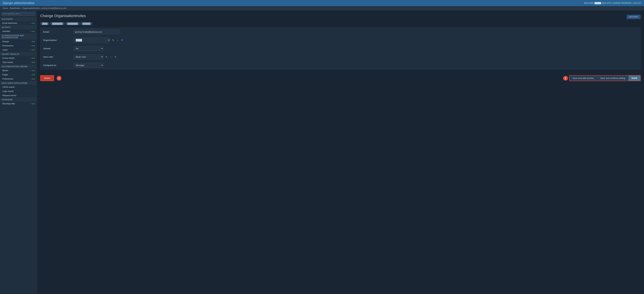 This screenshot has width=644, height=294. I want to click on sidebar-item-email-addresses: Email addresses + Add, so click(18, 23).